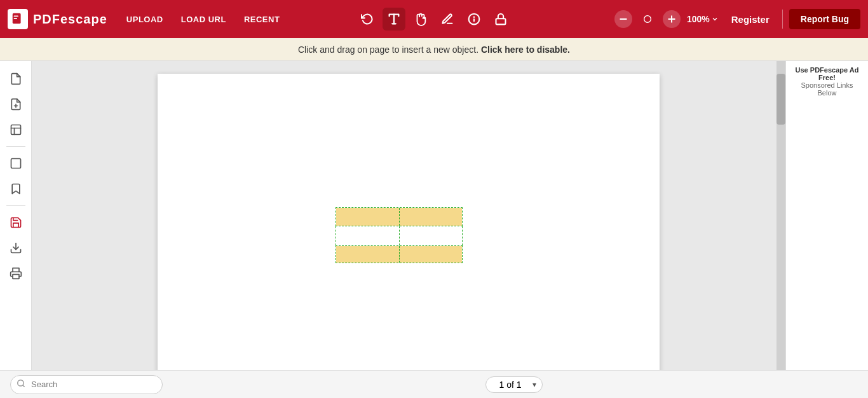  What do you see at coordinates (16, 273) in the screenshot?
I see `sidebar-print` at bounding box center [16, 273].